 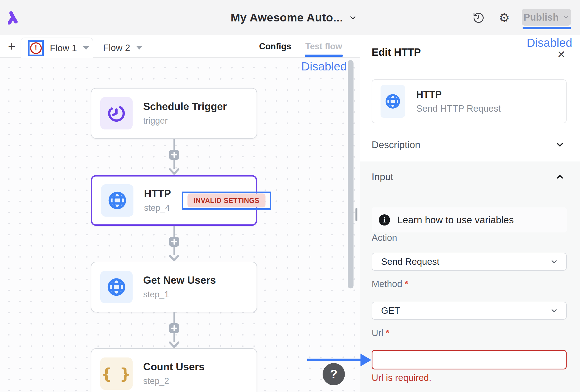 I want to click on learn-variables-link: i Learn how to use variables, so click(x=469, y=220).